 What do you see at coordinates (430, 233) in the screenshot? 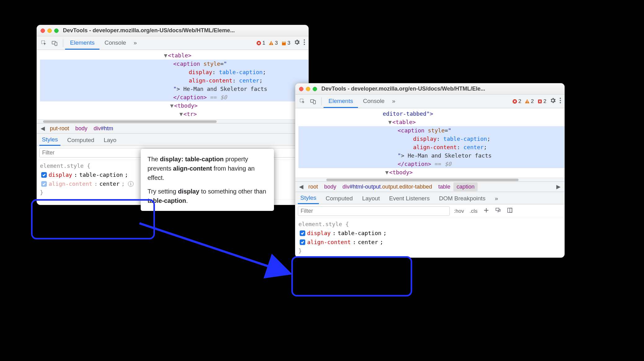
I see `css-declaration: display: table-caption;` at bounding box center [430, 233].